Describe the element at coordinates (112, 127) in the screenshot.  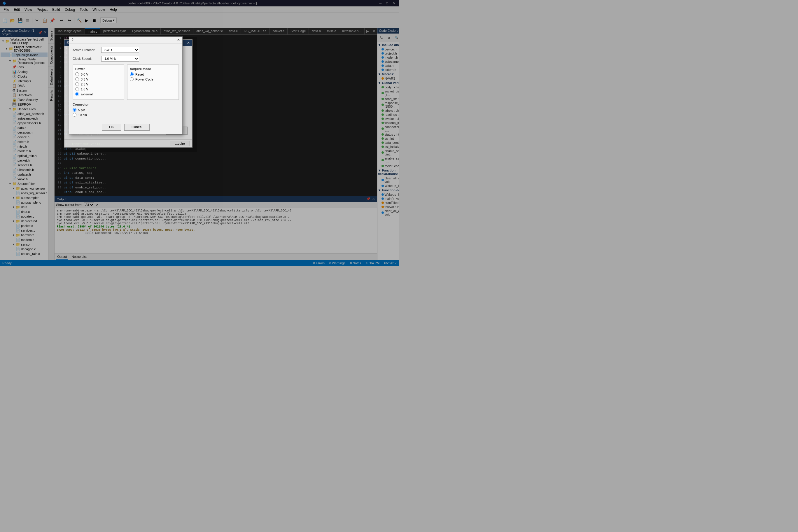
I see `ok-button: OK` at that location.